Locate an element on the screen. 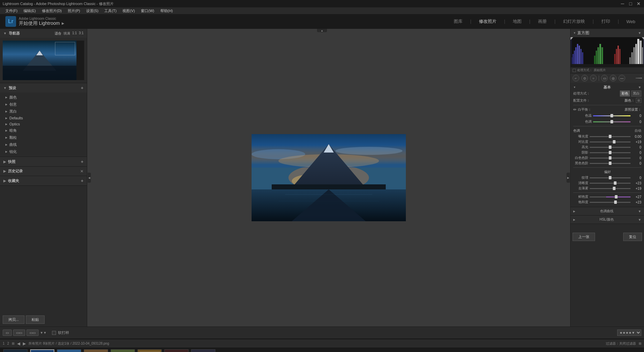  left-panel-toggle: ◀ is located at coordinates (89, 178).